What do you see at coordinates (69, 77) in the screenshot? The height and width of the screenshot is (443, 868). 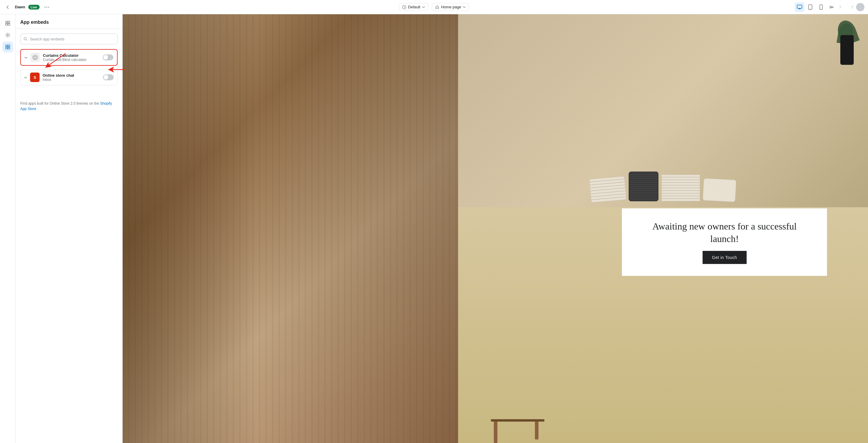 I see `online-store-chat-embed: S Online store chat Inbox` at bounding box center [69, 77].